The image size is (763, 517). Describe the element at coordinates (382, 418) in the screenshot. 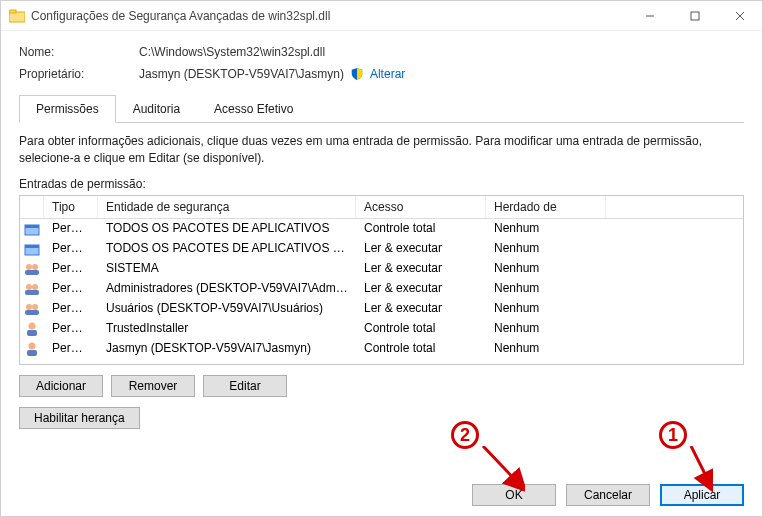

I see `inherit-row: Habilitar herança` at that location.